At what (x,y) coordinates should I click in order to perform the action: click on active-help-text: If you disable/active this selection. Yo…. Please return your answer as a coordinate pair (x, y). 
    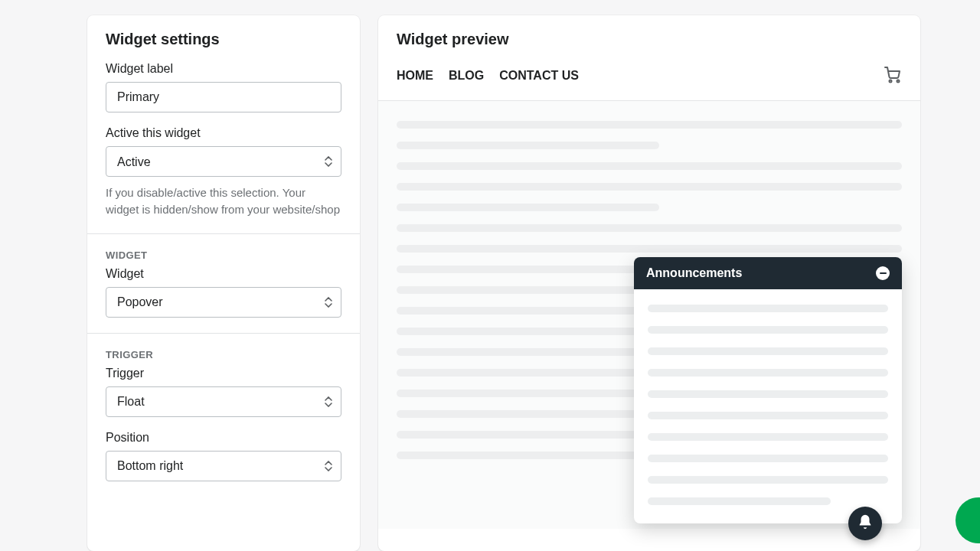
    Looking at the image, I should click on (224, 201).